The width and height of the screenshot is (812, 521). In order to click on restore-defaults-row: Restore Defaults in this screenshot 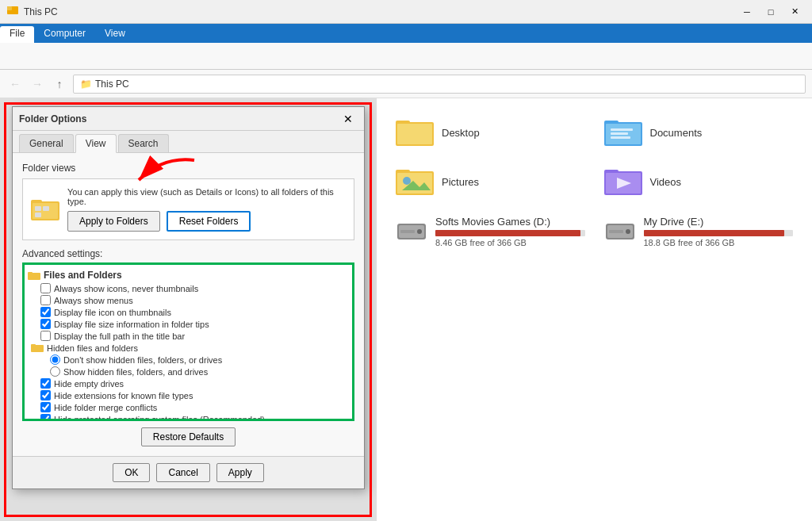, I will do `click(189, 437)`.